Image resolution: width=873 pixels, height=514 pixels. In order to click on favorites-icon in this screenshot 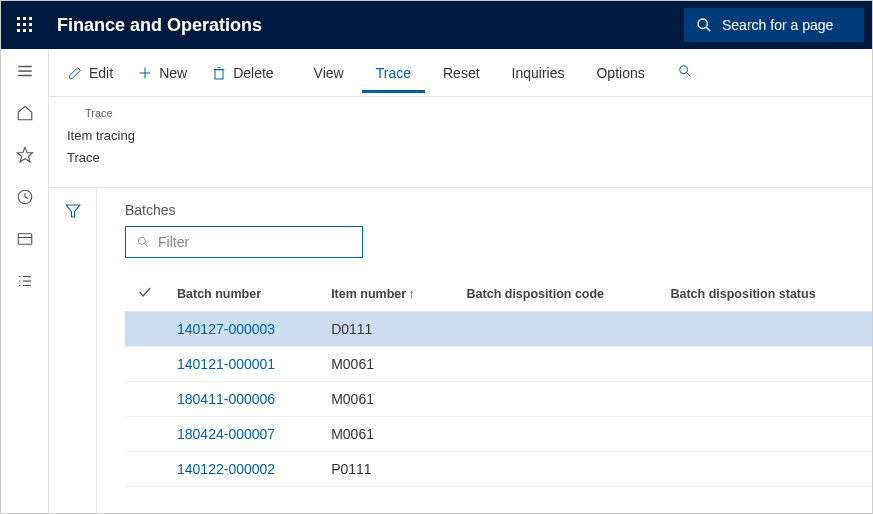, I will do `click(25, 155)`.